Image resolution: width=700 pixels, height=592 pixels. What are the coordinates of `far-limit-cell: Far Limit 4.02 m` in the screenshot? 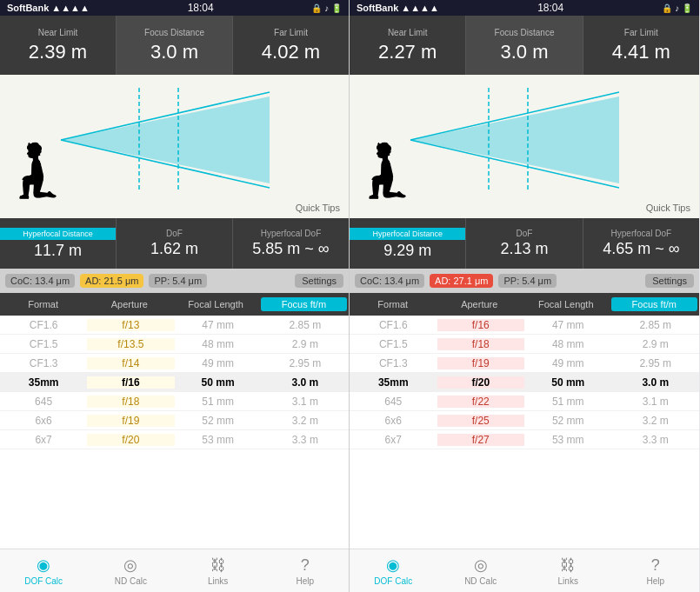 It's located at (290, 45).